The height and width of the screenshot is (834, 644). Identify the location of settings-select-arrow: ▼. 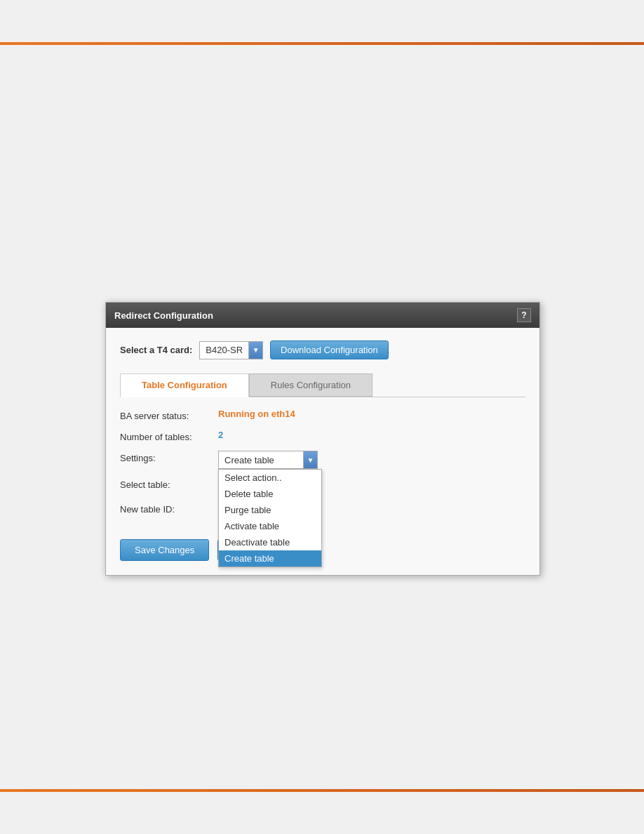
(310, 460).